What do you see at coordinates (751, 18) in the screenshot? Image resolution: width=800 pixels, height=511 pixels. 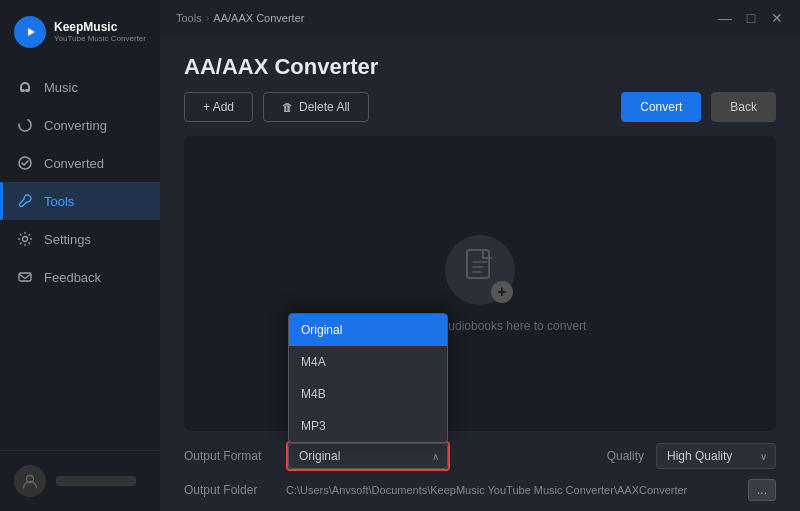 I see `maximize-button: □` at bounding box center [751, 18].